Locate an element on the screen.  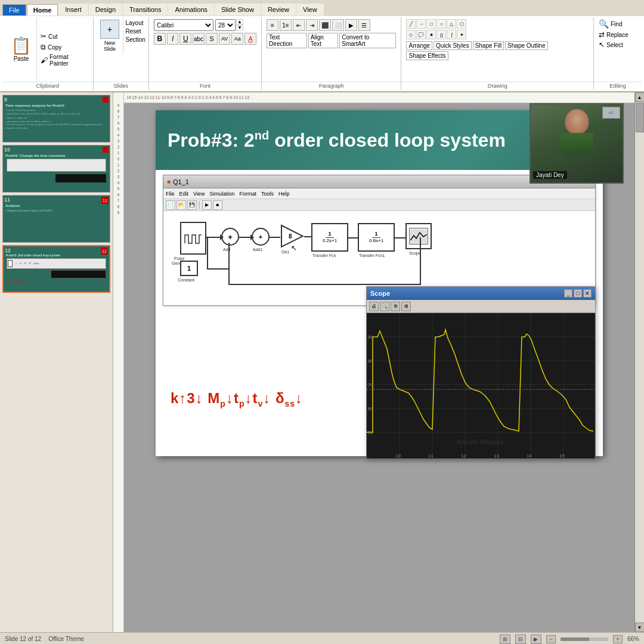
ribbon: File Home Insert Design Transitions Anim… is located at coordinates (322, 47).